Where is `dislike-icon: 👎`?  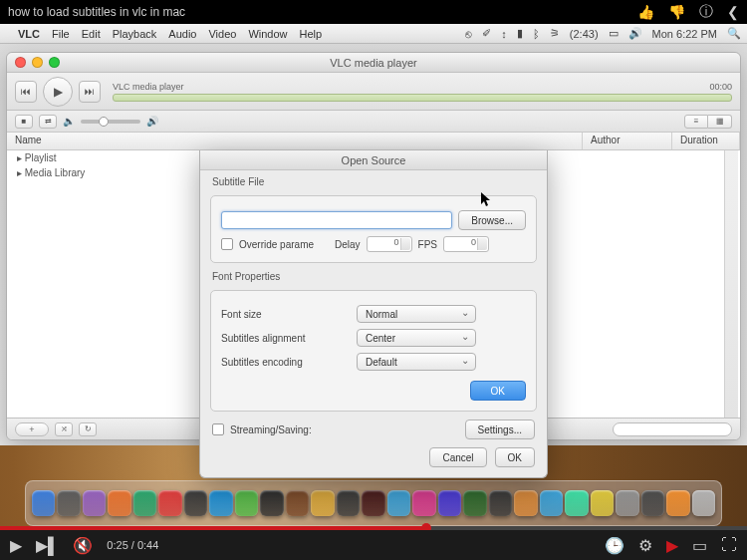 dislike-icon: 👎 is located at coordinates (677, 12).